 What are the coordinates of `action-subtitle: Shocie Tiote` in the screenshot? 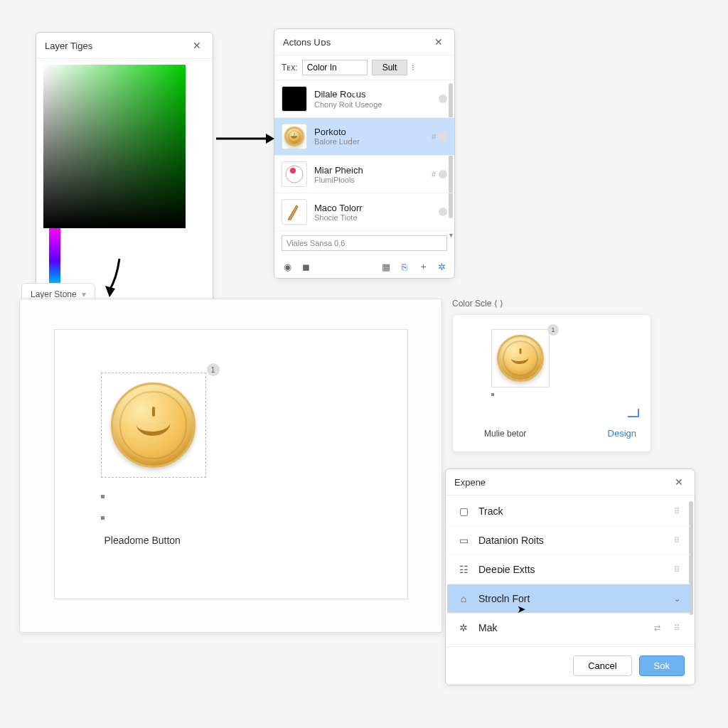 It's located at (373, 218).